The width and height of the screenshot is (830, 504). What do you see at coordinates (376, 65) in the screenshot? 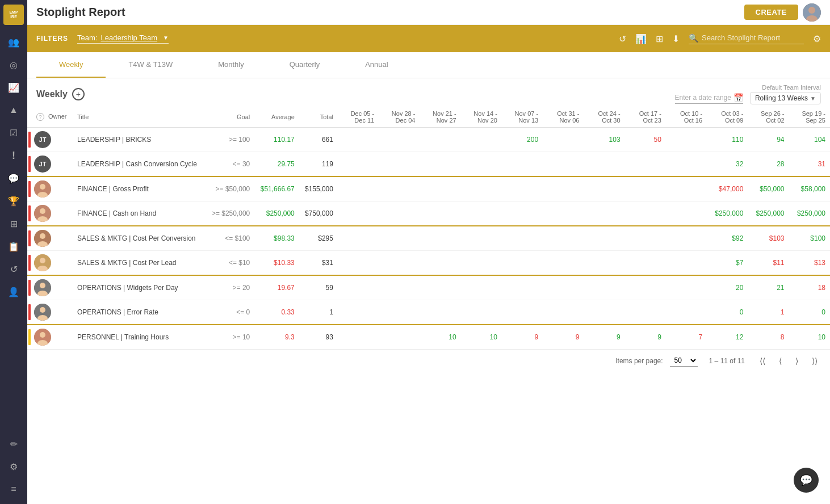
I see `tab-annual: Annual` at bounding box center [376, 65].